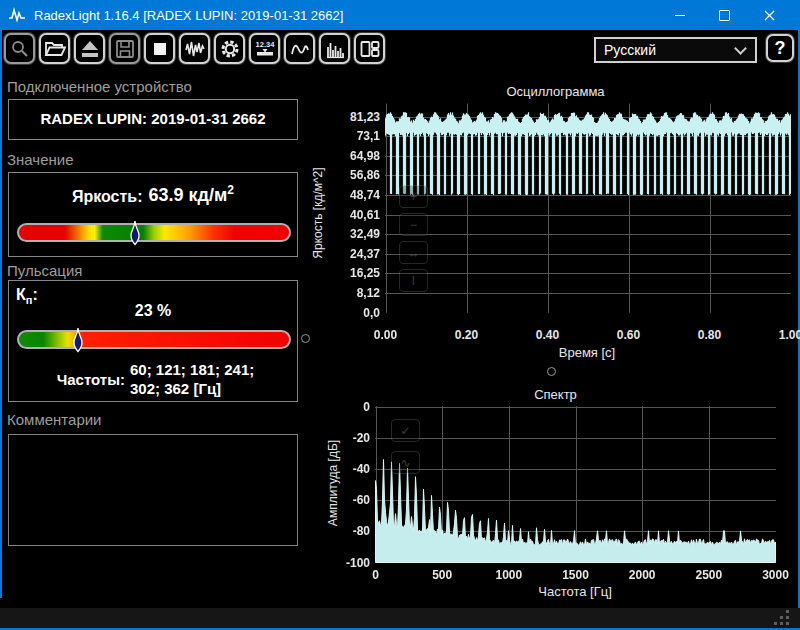  I want to click on oscillogram-ylabel: Яркость [кд/м^2], so click(318, 213).